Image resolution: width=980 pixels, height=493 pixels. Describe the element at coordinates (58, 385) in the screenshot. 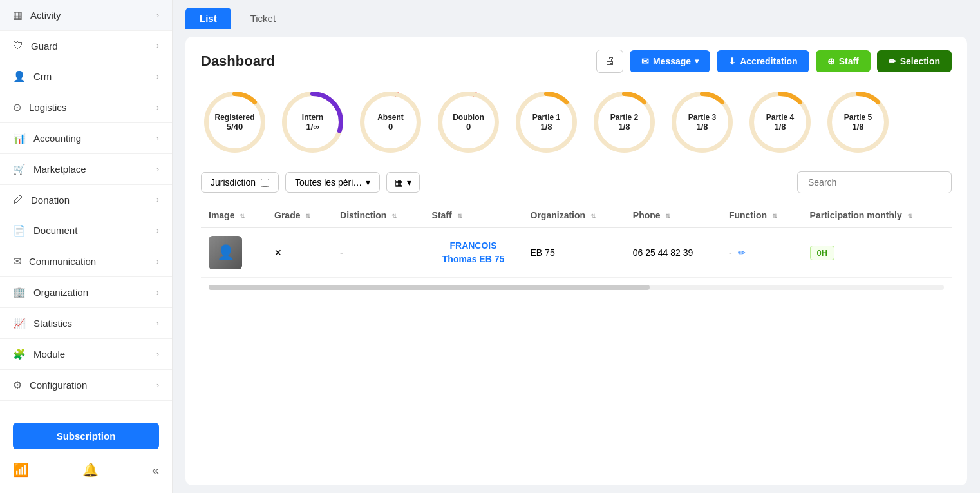

I see `sidebar-label-configuration: Configuration` at that location.